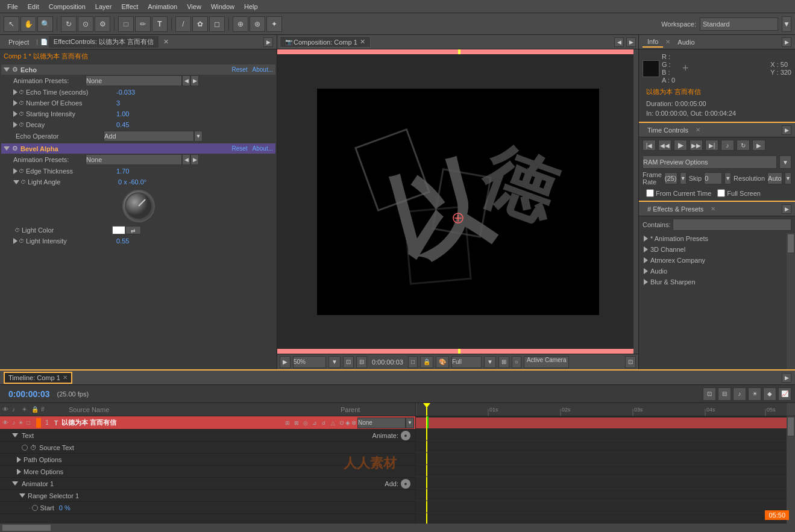 The image size is (795, 532). I want to click on echo-collapse-arrow, so click(7, 70).